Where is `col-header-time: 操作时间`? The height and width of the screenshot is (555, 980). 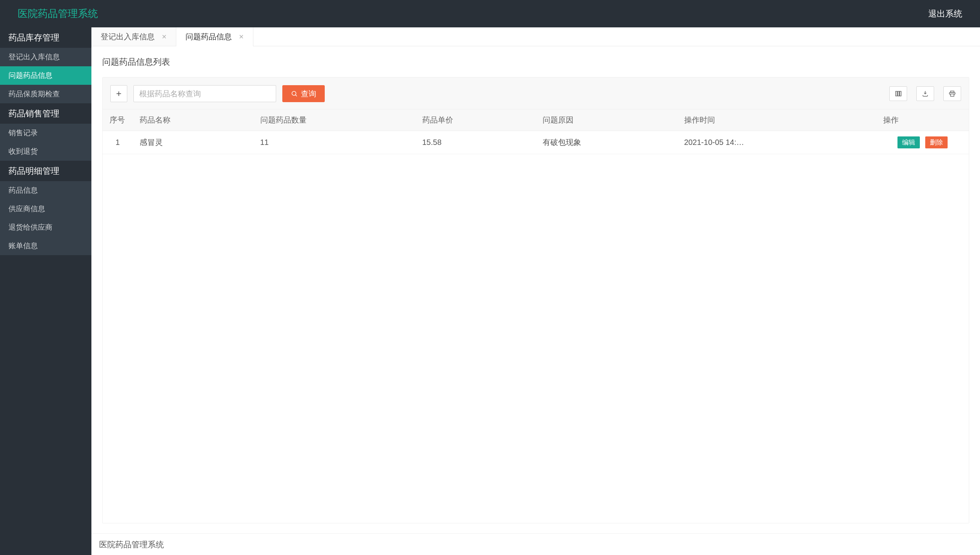 col-header-time: 操作时间 is located at coordinates (777, 120).